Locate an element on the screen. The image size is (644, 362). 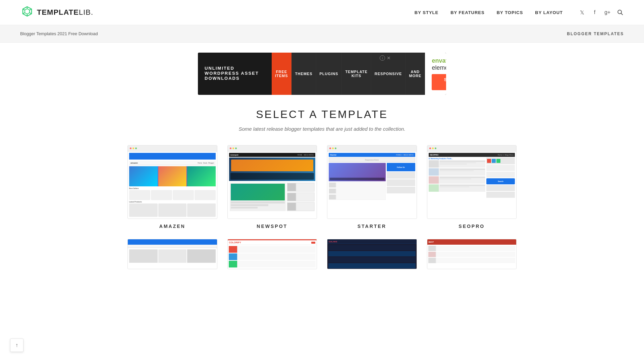
template-preview-colorify: COLORIFY is located at coordinates (272, 254).